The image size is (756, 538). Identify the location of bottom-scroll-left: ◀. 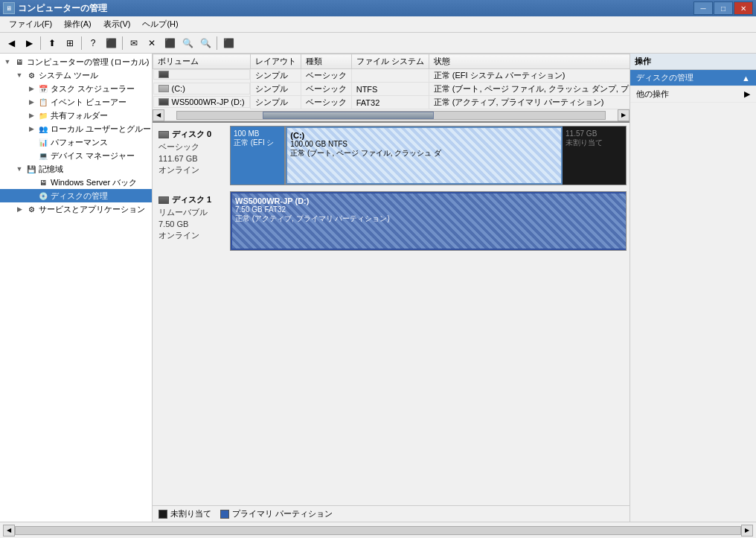
(9, 531).